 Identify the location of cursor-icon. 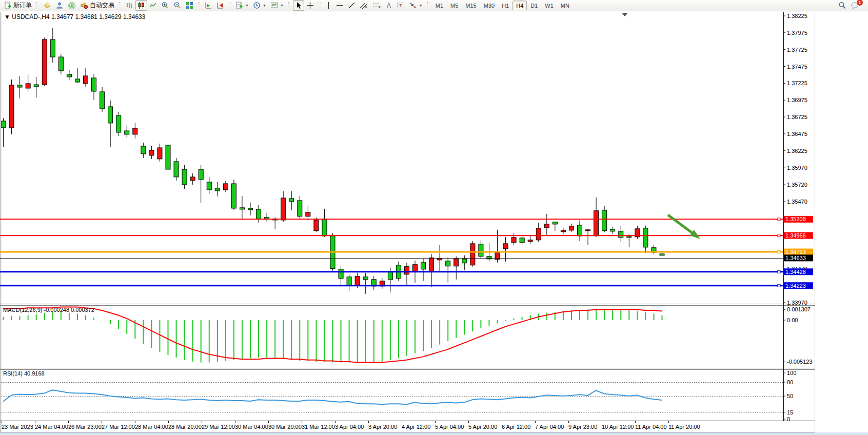
(299, 5).